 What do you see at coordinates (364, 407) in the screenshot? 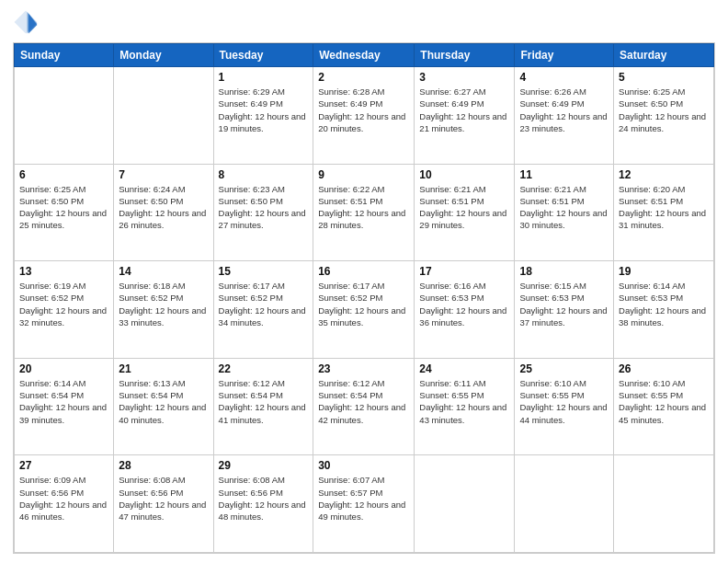
I see `calendar-cell: 23 Sunrise: 6:12 AMSunset: 6:54 PMDaylig…` at bounding box center [364, 407].